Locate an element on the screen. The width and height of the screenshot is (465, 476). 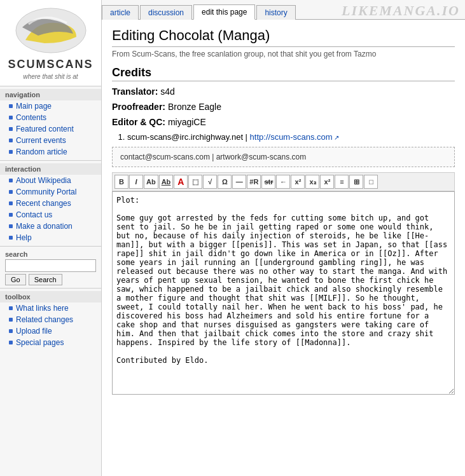
sidebar-item-contents: Contents is located at coordinates (51, 118).